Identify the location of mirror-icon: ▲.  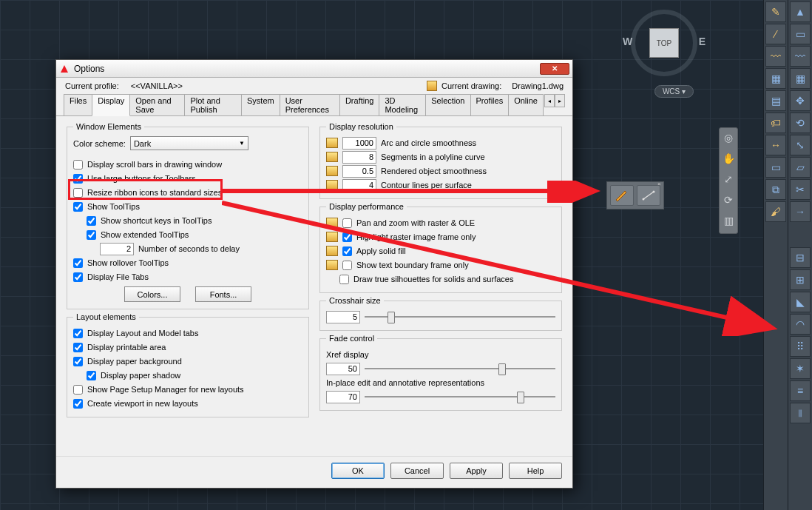
(800, 12).